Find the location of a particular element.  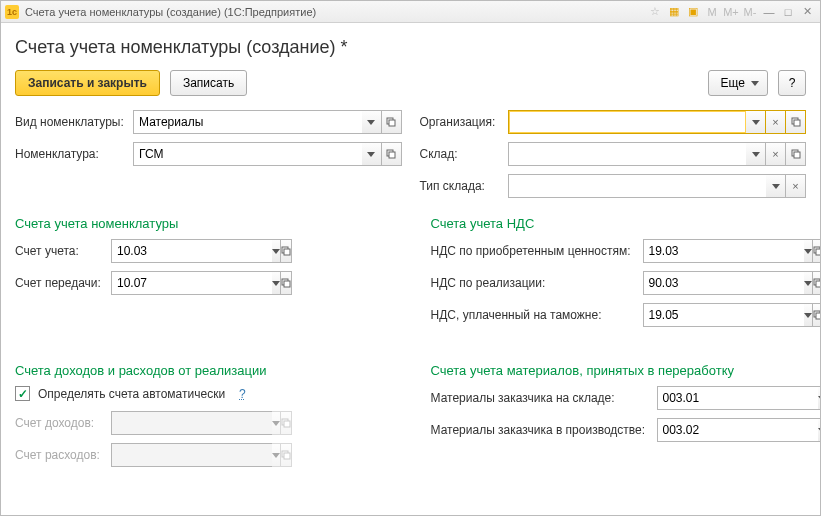

minimize-icon: — is located at coordinates (769, 12).